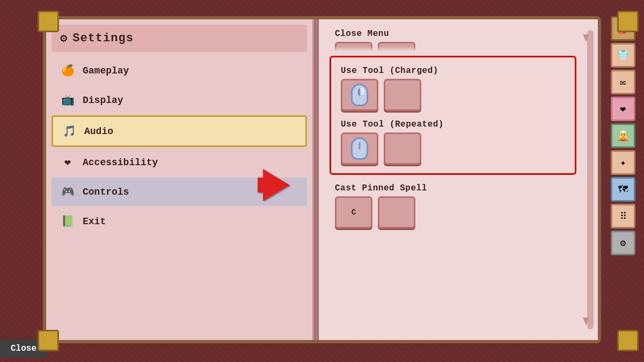  What do you see at coordinates (179, 100) in the screenshot?
I see `sidebar-item-display: 📺 Display` at bounding box center [179, 100].